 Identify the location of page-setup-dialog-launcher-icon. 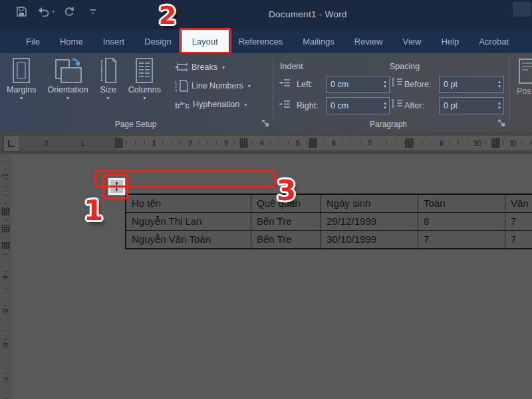
(266, 124).